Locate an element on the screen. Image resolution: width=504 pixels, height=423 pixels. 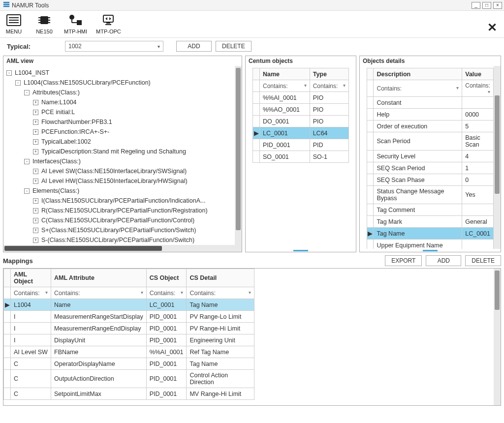
tree-node: -Interfaces(Class:) is located at coordinates (119, 161).